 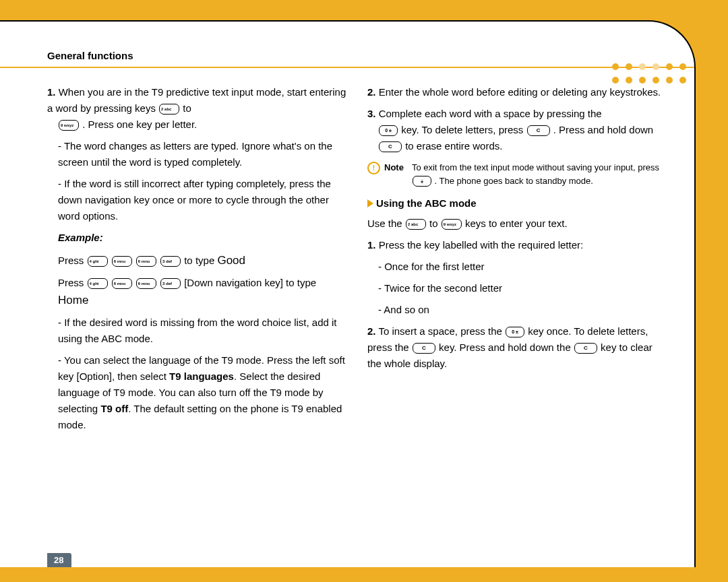 I want to click on note-block: ! Note To exit from the text input mode …, so click(x=518, y=174).